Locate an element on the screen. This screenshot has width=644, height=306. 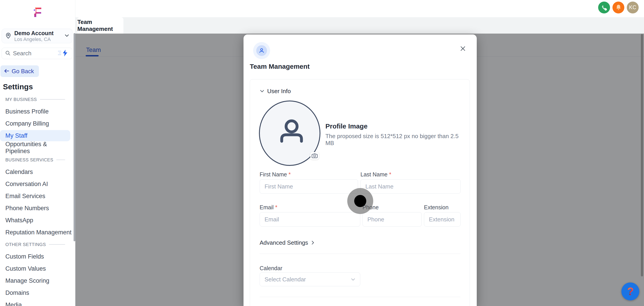
sidebar-item-whatsapp: WhatsApp is located at coordinates (36, 220).